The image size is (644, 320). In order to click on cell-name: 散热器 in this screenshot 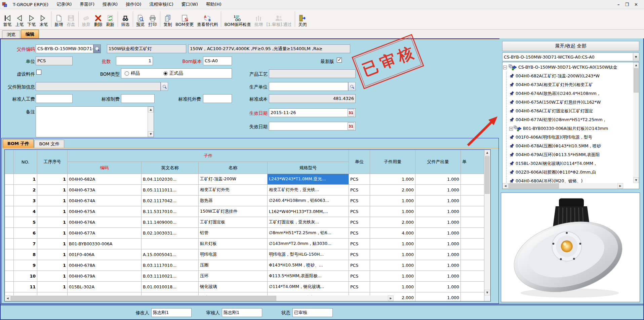, I will do `click(233, 201)`.